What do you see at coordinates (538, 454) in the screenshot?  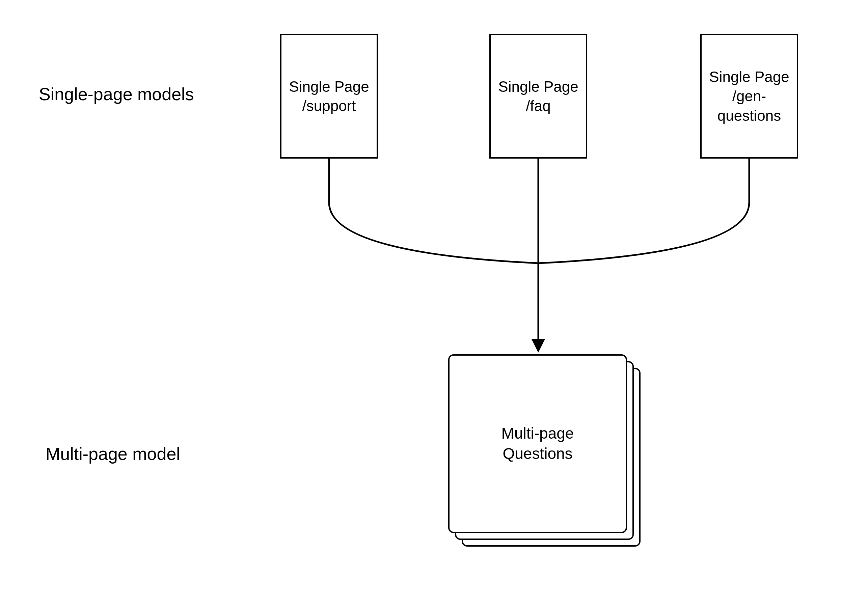 I see `multi-page-line2: Questions` at bounding box center [538, 454].